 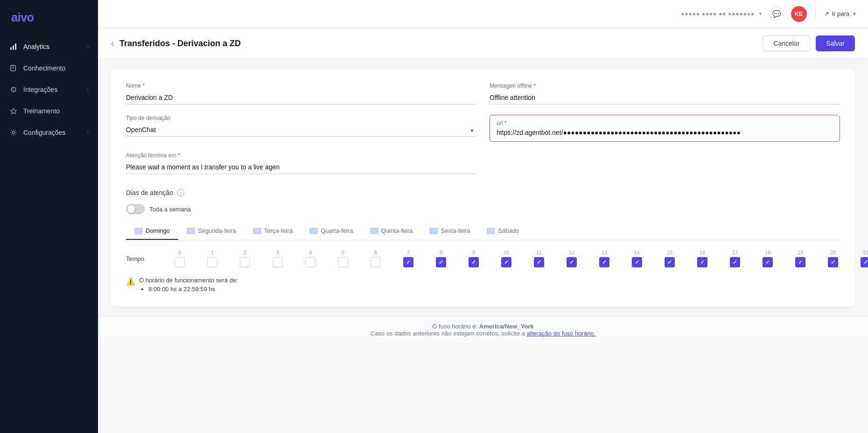 I want to click on time-col-16: 16, so click(x=702, y=258).